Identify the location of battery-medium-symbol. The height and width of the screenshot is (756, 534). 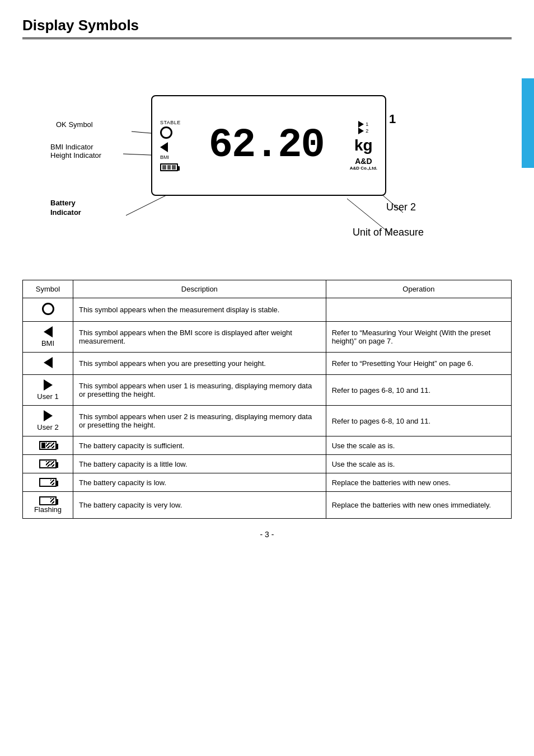
(48, 464).